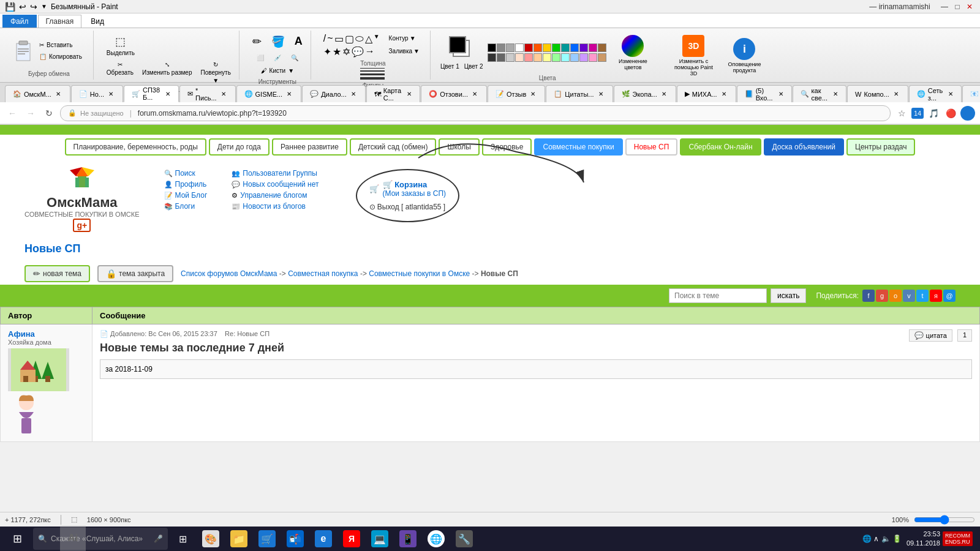 The width and height of the screenshot is (980, 551). Describe the element at coordinates (464, 539) in the screenshot. I see `taskbar-extra: 🔧` at that location.